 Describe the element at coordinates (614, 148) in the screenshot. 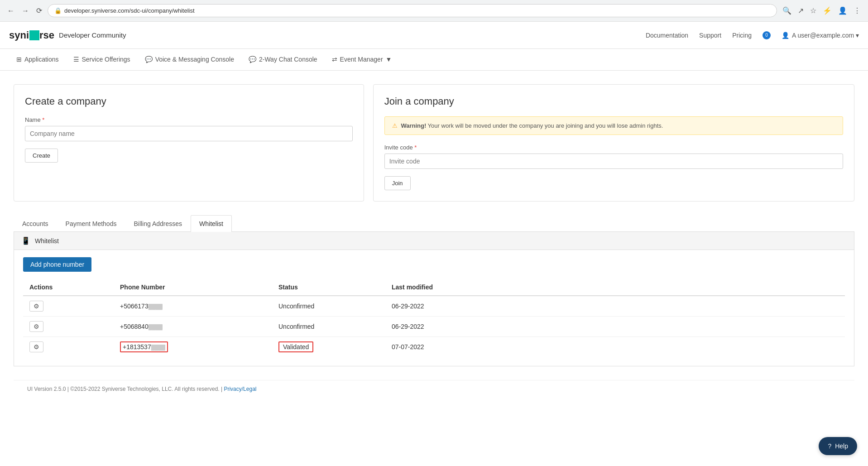

I see `invite-label: Invite code *` at that location.